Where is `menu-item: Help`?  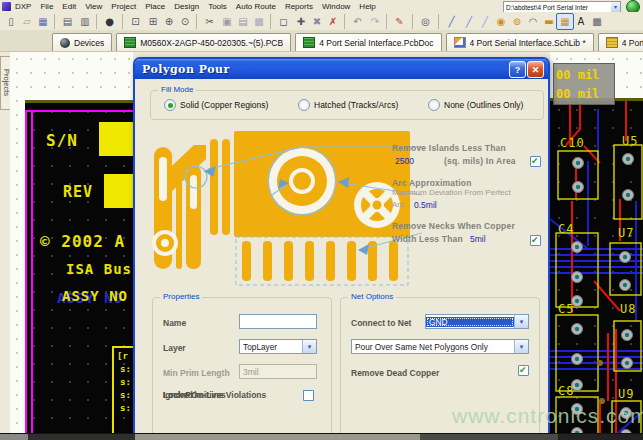 menu-item: Help is located at coordinates (367, 6).